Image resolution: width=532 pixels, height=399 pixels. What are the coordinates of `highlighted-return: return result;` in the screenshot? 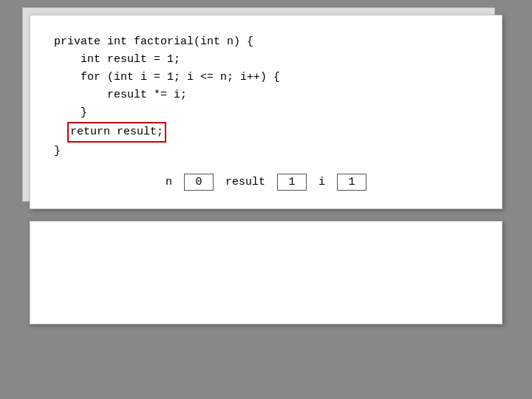 It's located at (117, 132).